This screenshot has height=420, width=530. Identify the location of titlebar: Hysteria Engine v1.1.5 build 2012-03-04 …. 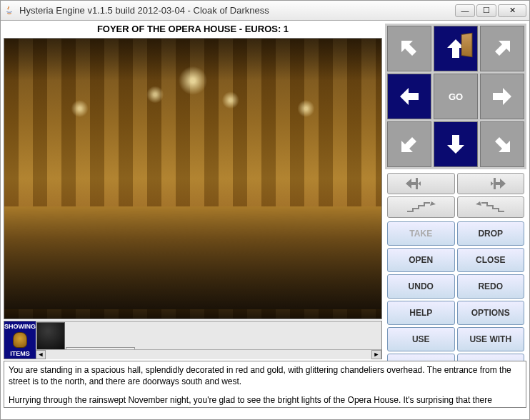
(265, 11).